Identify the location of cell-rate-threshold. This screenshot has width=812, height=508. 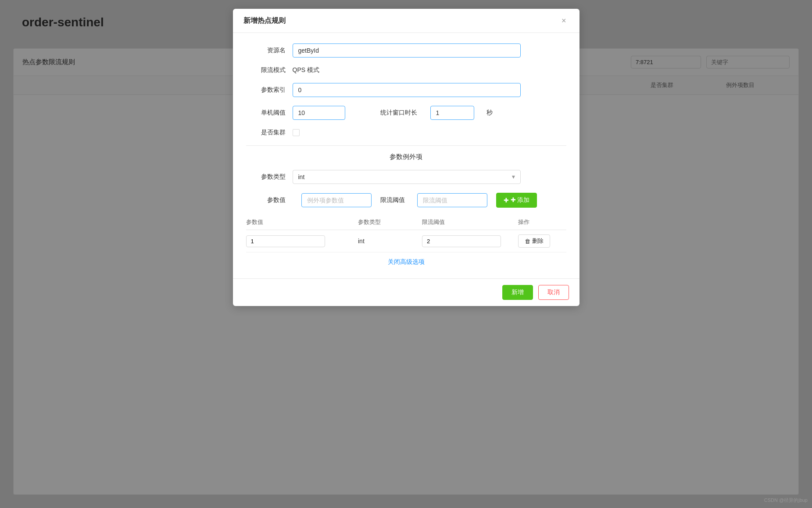
(470, 241).